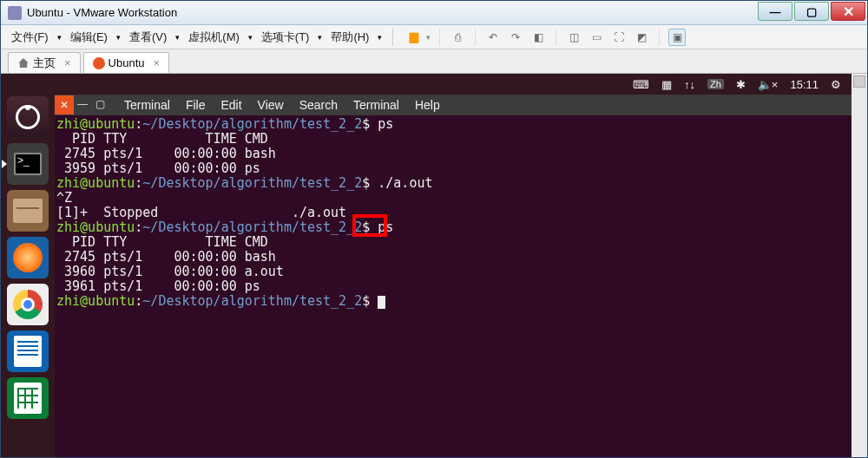 This screenshot has width=868, height=458. I want to click on network-icon: ↑↓, so click(689, 85).